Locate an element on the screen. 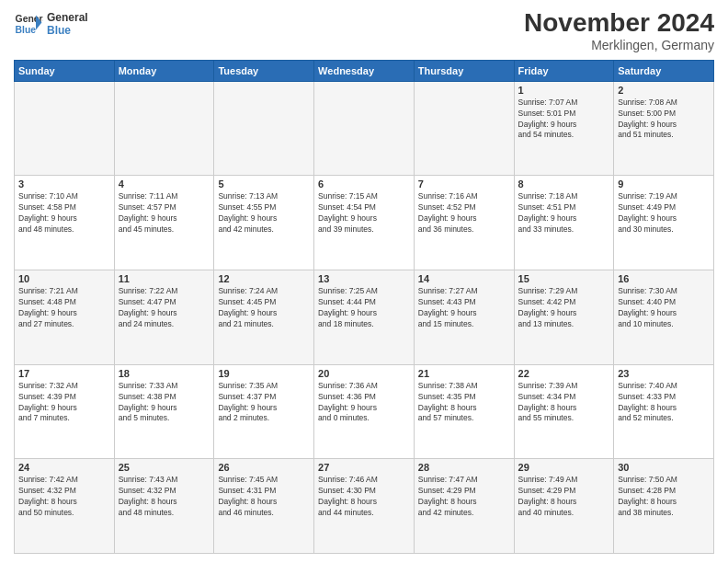 The height and width of the screenshot is (563, 728). day-info: Sunrise: 7:21 AM Sunset: 4:48 PM Dayligh… is located at coordinates (64, 308).